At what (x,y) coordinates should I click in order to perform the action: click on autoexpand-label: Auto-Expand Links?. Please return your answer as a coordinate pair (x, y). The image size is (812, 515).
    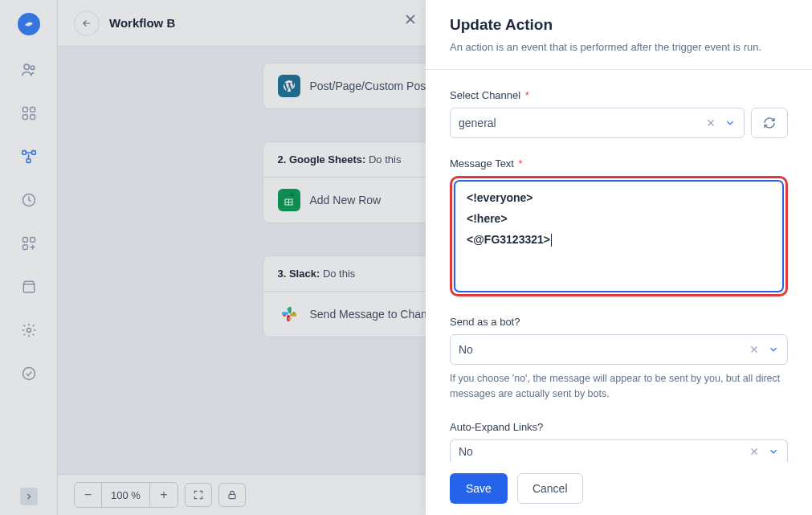
    Looking at the image, I should click on (618, 427).